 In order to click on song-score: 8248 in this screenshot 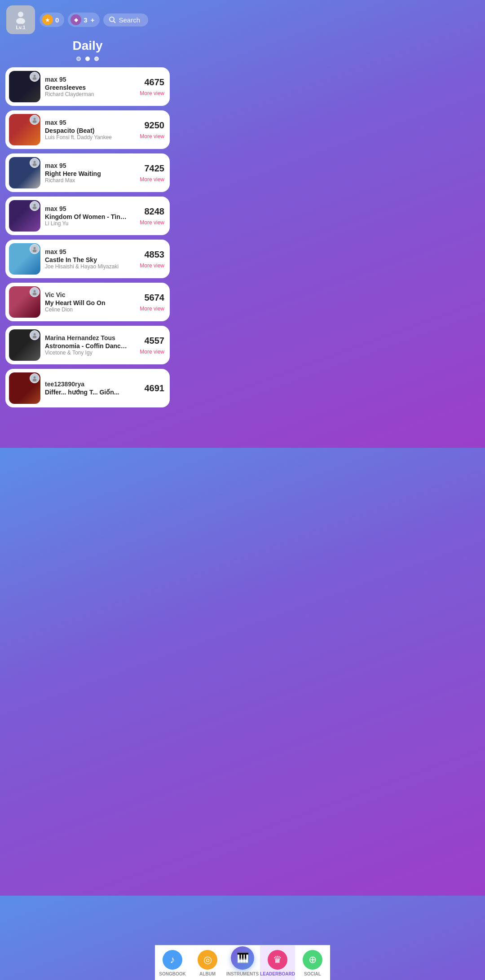, I will do `click(154, 212)`.